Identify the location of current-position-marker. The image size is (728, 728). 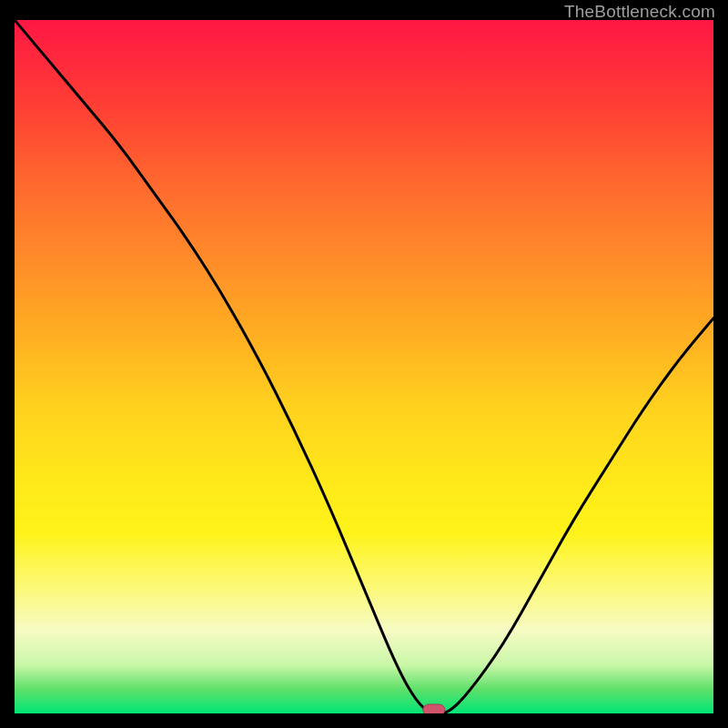
(434, 709).